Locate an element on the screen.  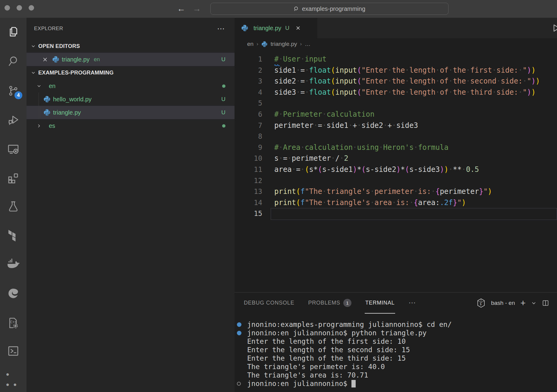
line-content: print(f"The·triangle's·area·is:·{area:.2… is located at coordinates (370, 203).